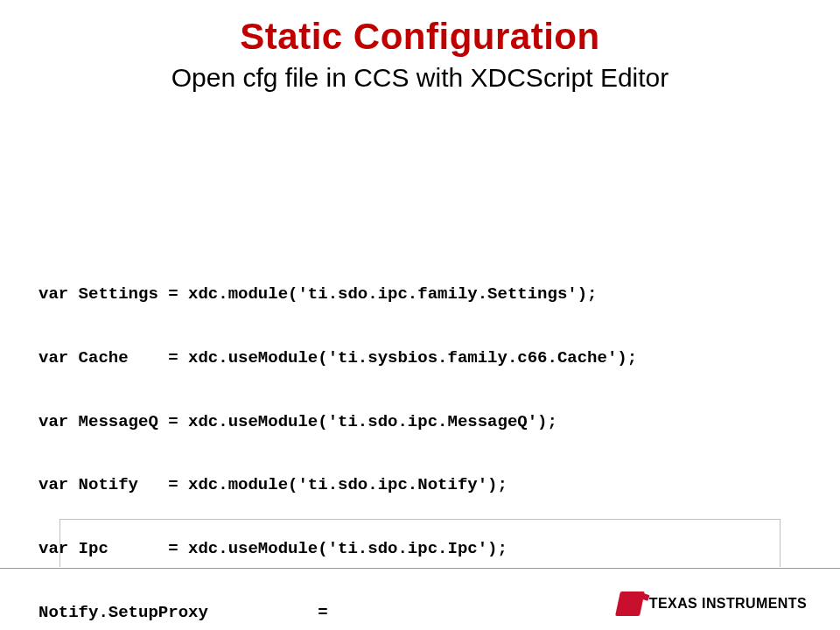 The width and height of the screenshot is (840, 630). I want to click on footer-divider, so click(420, 569).